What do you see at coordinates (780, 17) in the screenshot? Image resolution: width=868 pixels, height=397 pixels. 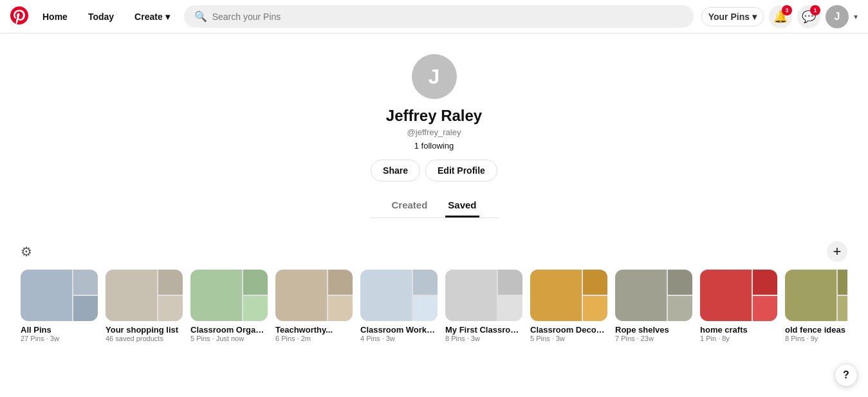 I see `nav-right: Your Pins ▾ 🔔 3 💬 1 J ▾` at bounding box center [780, 17].